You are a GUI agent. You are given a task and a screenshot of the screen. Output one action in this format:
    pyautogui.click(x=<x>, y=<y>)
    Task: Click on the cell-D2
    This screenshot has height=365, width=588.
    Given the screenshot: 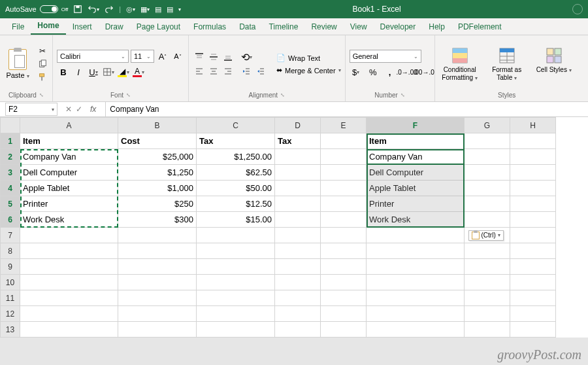 What is the action you would take?
    pyautogui.click(x=298, y=157)
    